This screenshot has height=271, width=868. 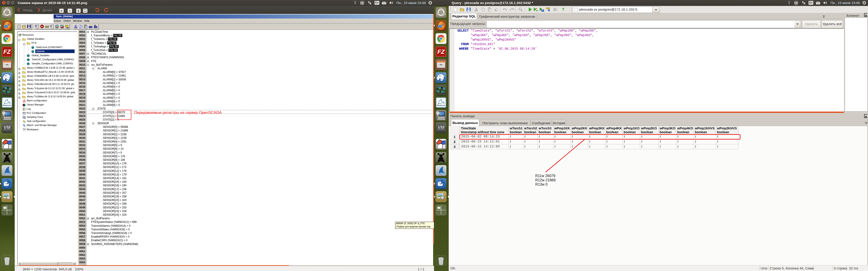 What do you see at coordinates (537, 11) in the screenshot?
I see `svg-text: GS` at bounding box center [537, 11].